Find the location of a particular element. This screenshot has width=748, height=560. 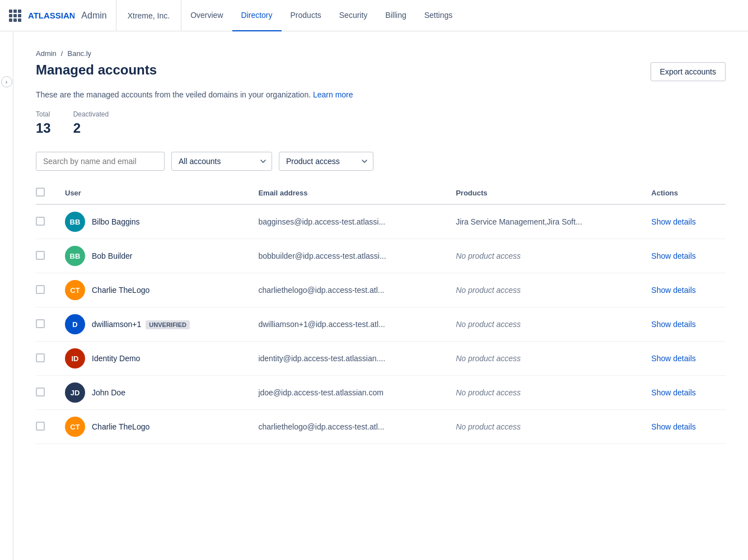

user-name: Identity Demo is located at coordinates (116, 358).